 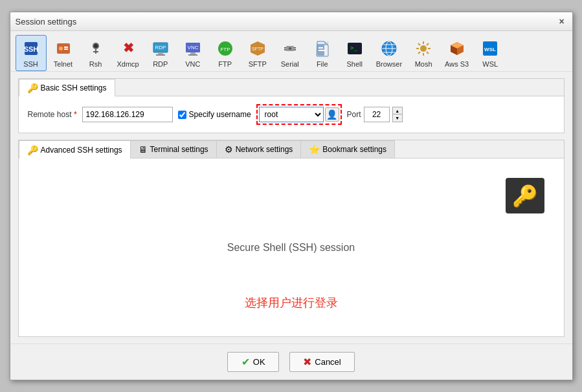 I want to click on port-input, so click(x=377, y=114).